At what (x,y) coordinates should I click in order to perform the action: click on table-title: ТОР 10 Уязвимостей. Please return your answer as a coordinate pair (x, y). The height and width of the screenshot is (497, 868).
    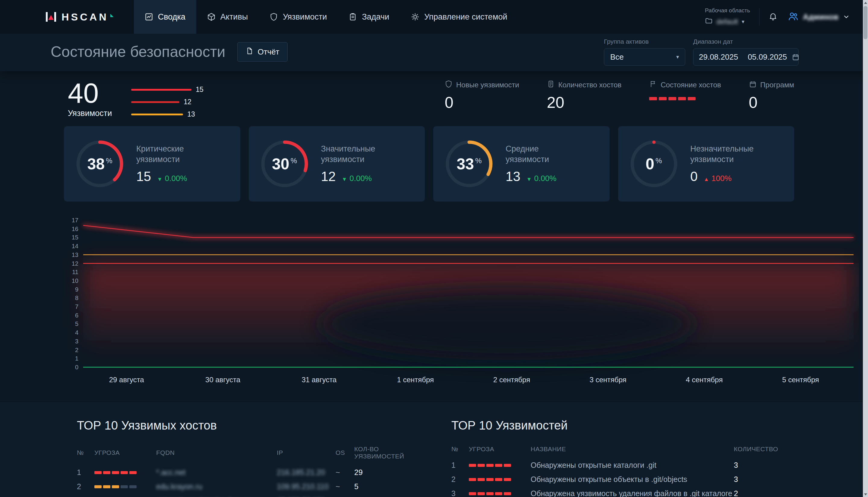
    Looking at the image, I should click on (621, 425).